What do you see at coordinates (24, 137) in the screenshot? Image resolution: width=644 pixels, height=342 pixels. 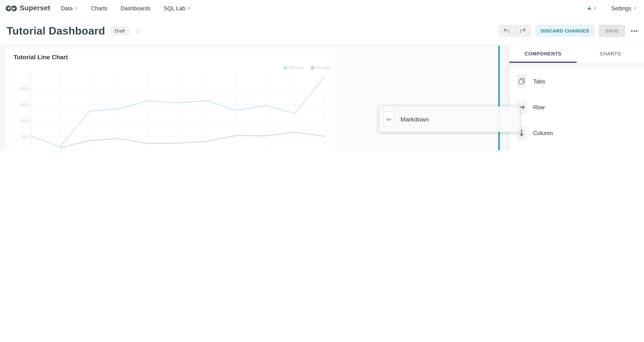 I see `svg-text: 200` at bounding box center [24, 137].